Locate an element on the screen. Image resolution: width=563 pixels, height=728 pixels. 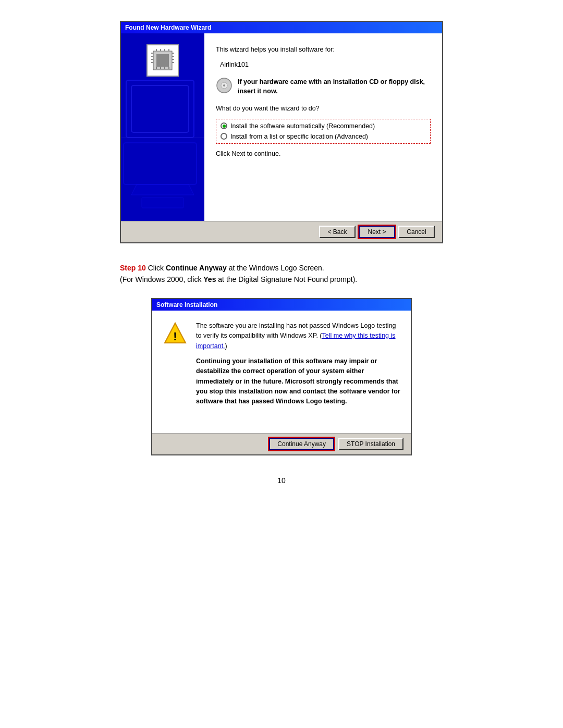
warning-icon: ! is located at coordinates (175, 377).